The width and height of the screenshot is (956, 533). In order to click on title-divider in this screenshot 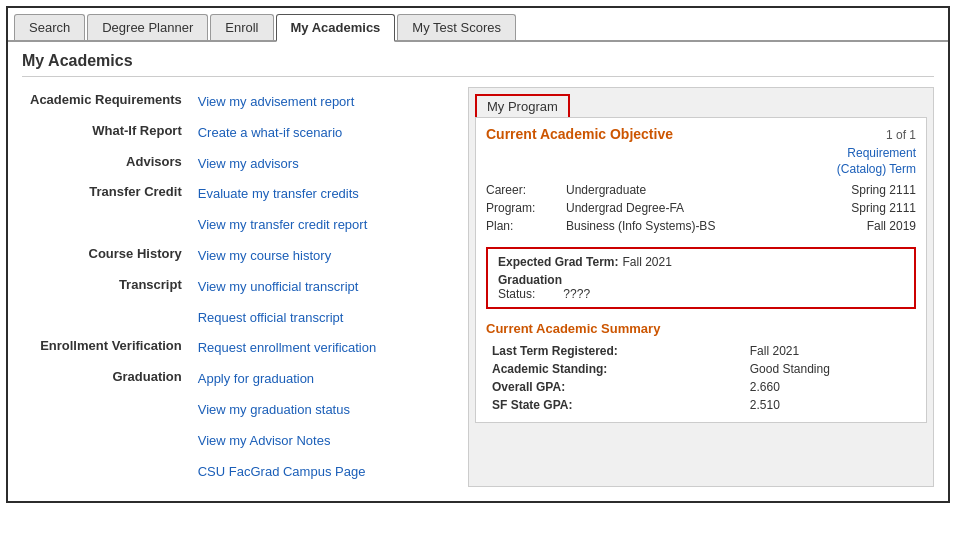, I will do `click(478, 76)`.